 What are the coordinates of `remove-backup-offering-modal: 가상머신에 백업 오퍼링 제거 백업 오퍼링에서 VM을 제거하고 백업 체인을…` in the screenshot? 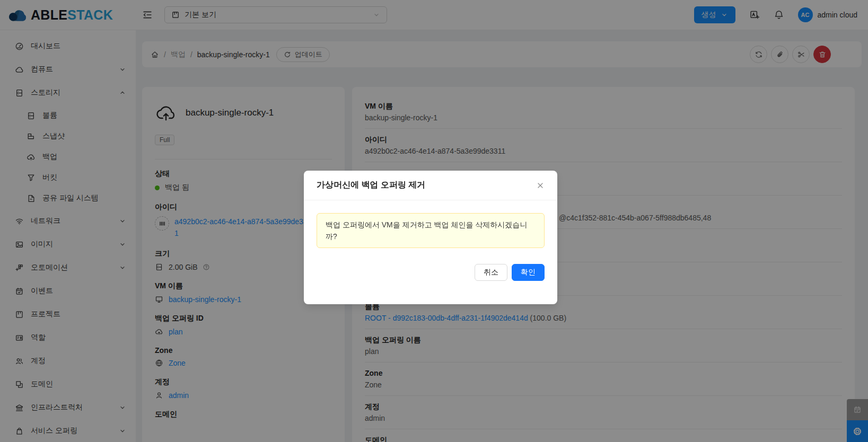 It's located at (431, 237).